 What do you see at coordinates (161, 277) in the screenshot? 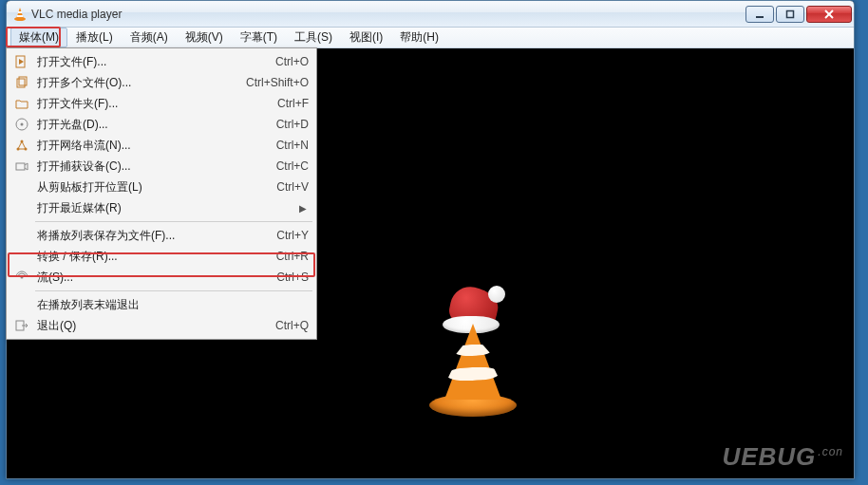
I see `menu-stream: 流(S)... Ctrl+S` at bounding box center [161, 277].